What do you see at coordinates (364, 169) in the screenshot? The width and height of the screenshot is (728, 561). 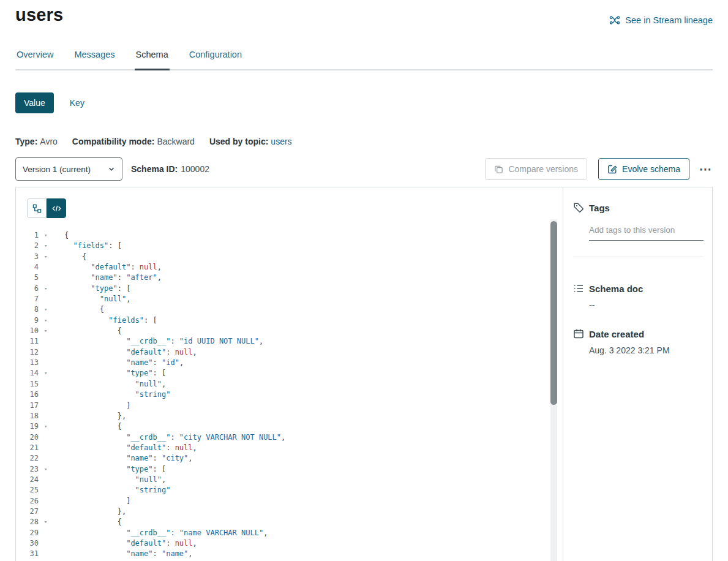 I see `version-toolbar: Version 1 (current) Schema ID: 100002 Co…` at bounding box center [364, 169].